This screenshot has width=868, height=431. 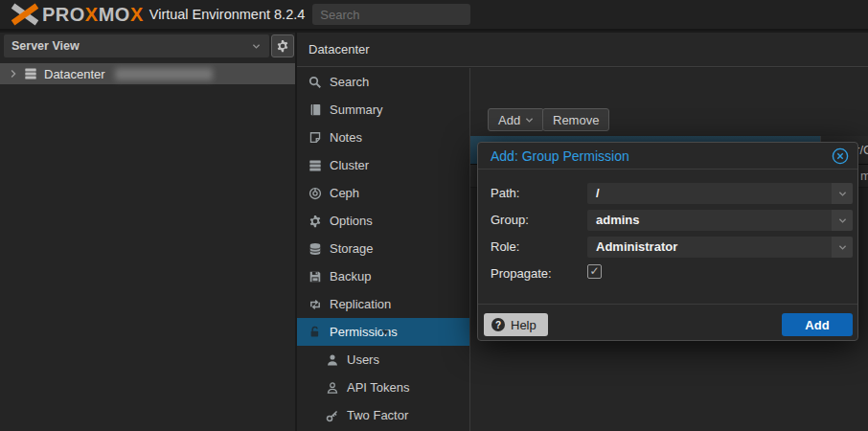 What do you see at coordinates (434, 15) in the screenshot?
I see `top-header: PROXMOX Virtual Environment 8.2.4` at bounding box center [434, 15].